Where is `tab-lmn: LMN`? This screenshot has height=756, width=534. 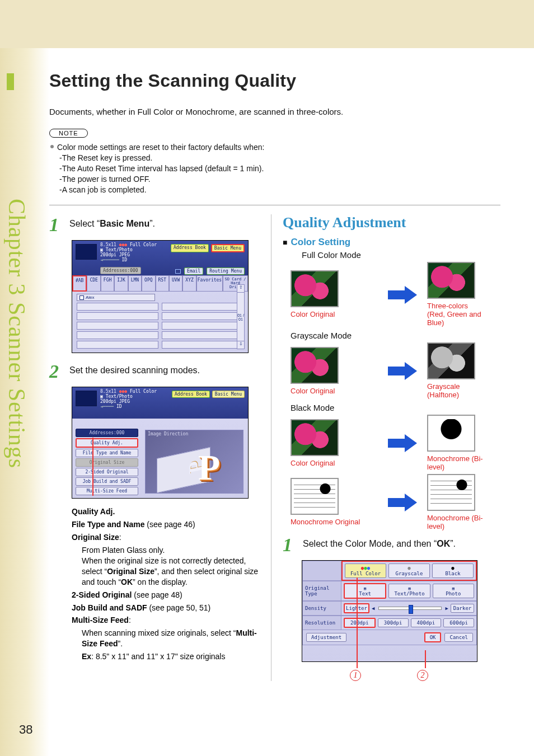
tab-lmn: LMN is located at coordinates (135, 283).